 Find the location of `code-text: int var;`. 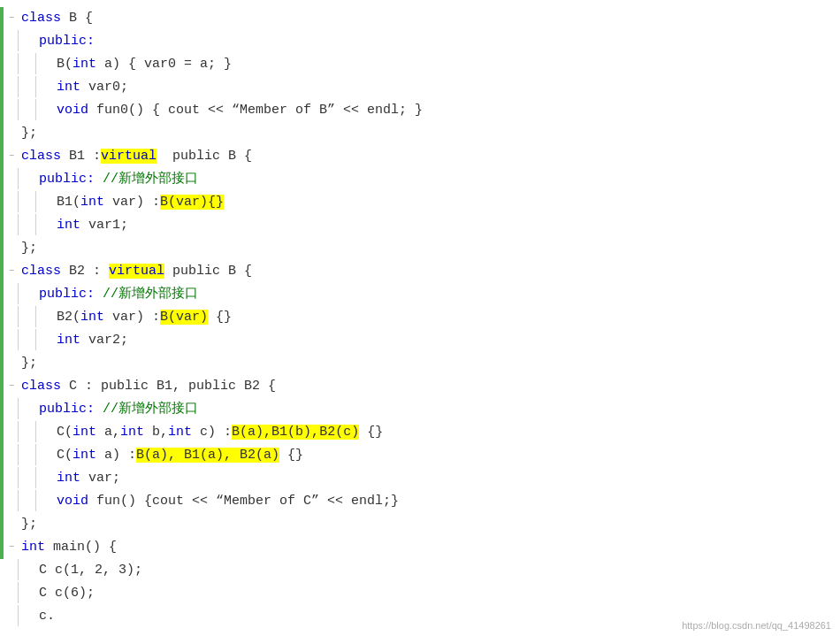

code-text: int var; is located at coordinates (447, 479).